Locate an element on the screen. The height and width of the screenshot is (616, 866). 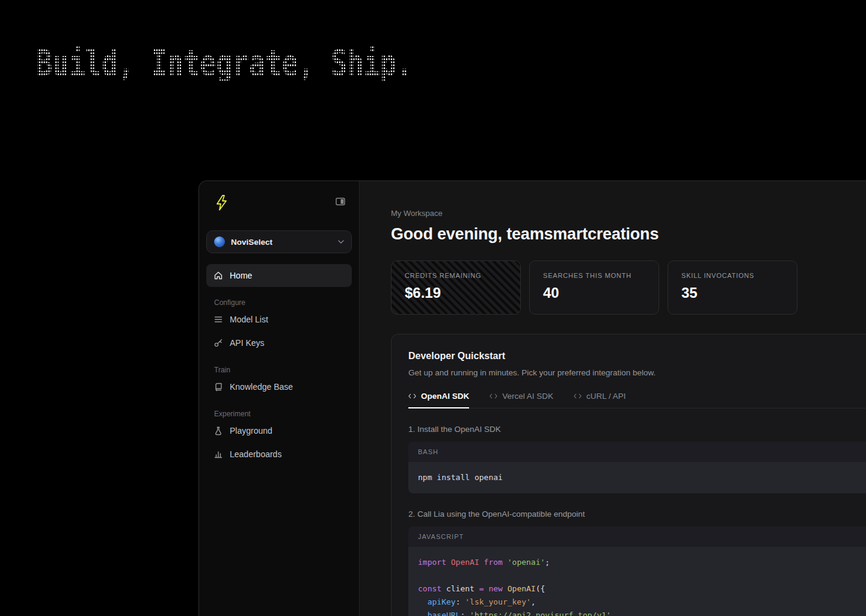
key-icon is located at coordinates (218, 343).